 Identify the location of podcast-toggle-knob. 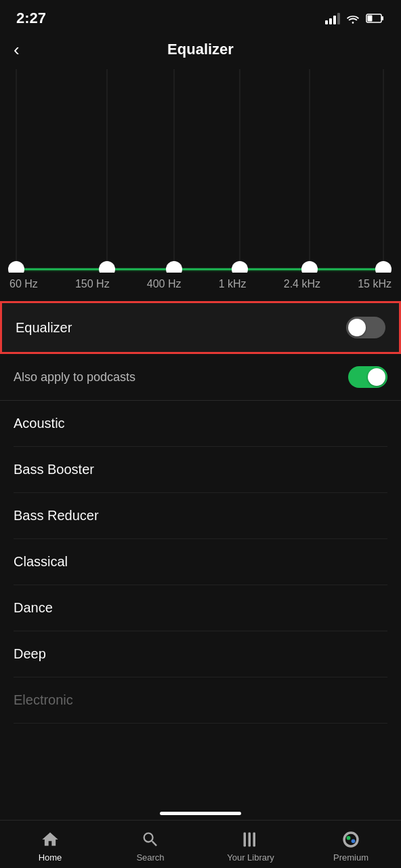
(377, 377).